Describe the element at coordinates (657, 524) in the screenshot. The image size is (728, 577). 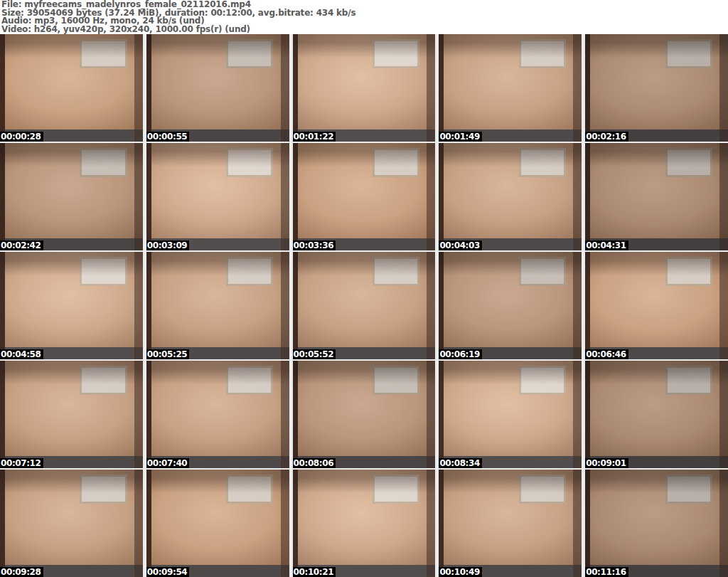
I see `thumbnail-cell: 00:11:16` at that location.